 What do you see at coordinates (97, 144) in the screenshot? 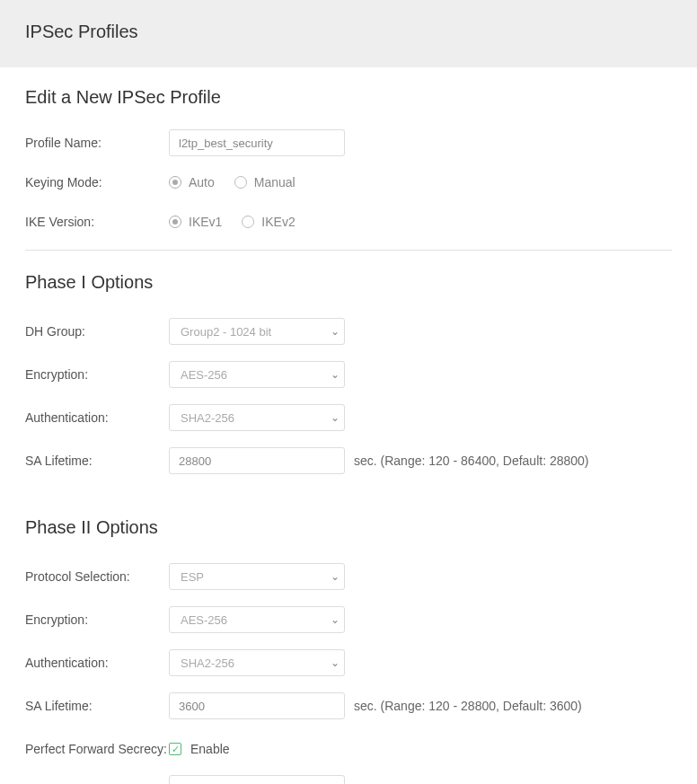
I see `profile-name-label: Profile Name:` at bounding box center [97, 144].